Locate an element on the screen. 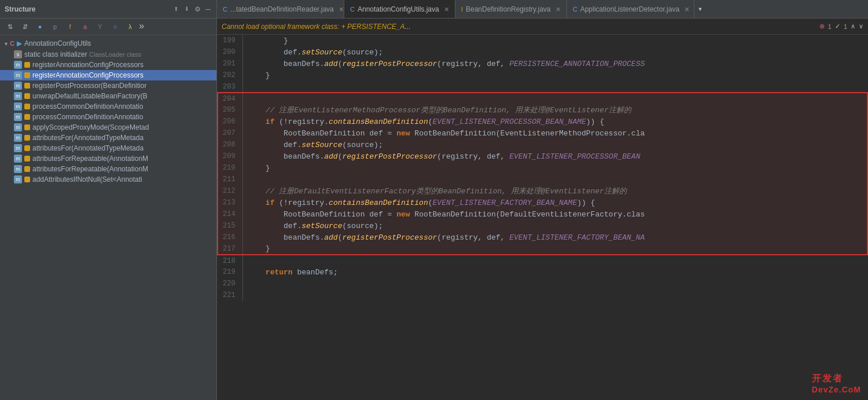 The height and width of the screenshot is (400, 868). sidebar-toolbar: ⇅ ⇵ ● p f a Y ○ λ » is located at coordinates (108, 27).